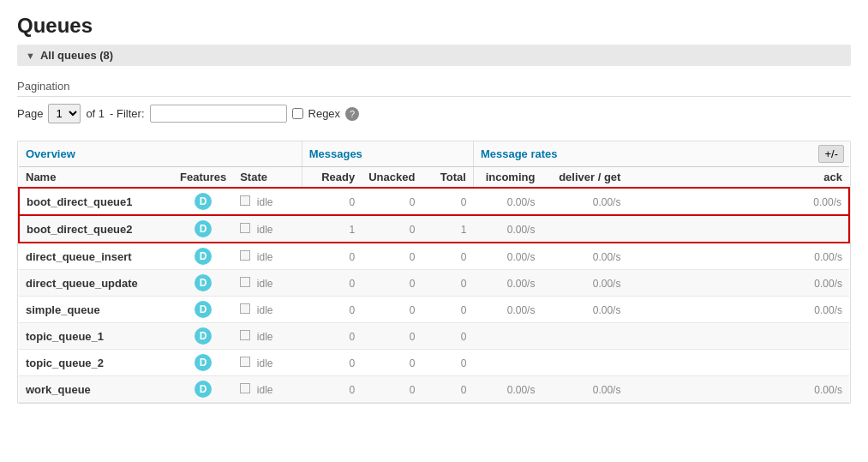  I want to click on queue-incoming-cell, so click(507, 336).